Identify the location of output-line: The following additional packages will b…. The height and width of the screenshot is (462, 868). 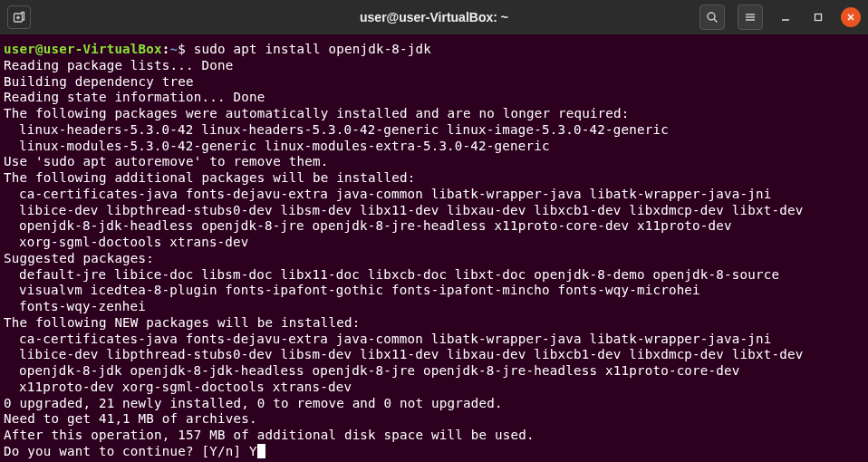
(434, 178).